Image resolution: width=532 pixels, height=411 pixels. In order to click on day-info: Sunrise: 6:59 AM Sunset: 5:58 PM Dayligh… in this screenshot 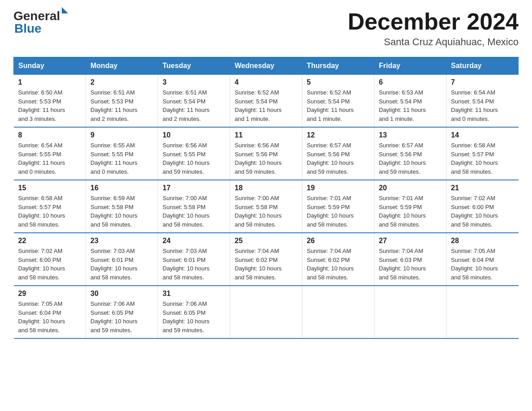, I will do `click(122, 211)`.